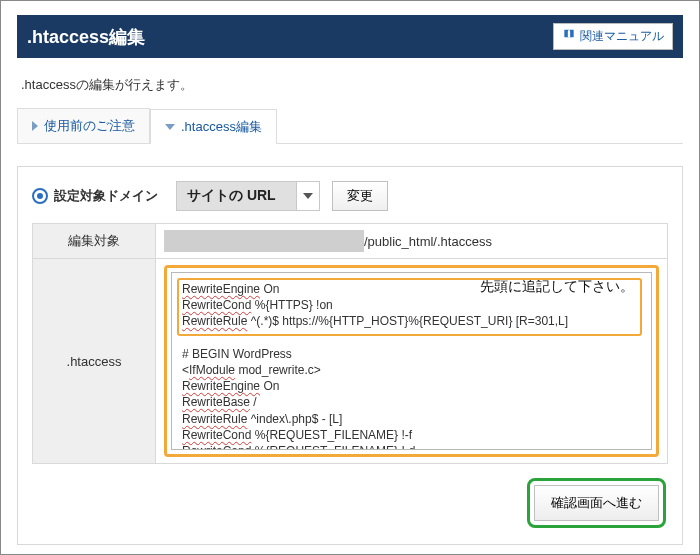 This screenshot has height=555, width=700. What do you see at coordinates (84, 126) in the screenshot?
I see `tab-precautions: 使用前のご注意` at bounding box center [84, 126].